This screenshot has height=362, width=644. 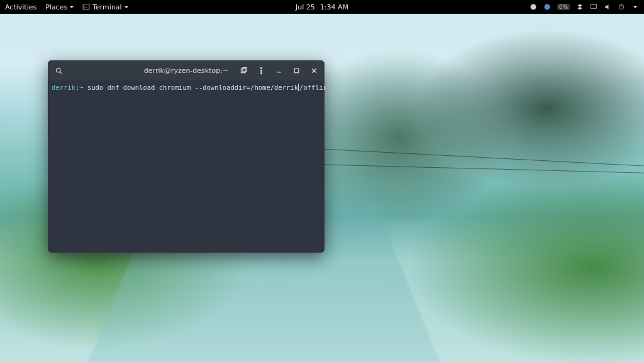 What do you see at coordinates (261, 70) in the screenshot?
I see `menu-button` at bounding box center [261, 70].